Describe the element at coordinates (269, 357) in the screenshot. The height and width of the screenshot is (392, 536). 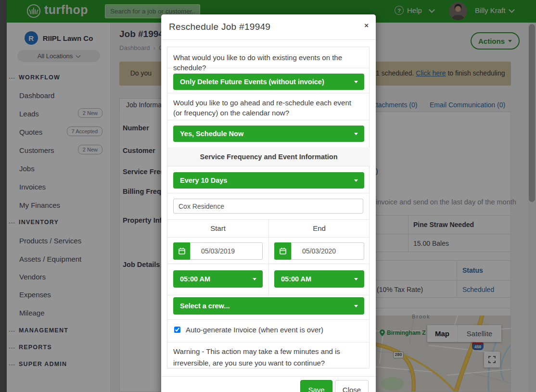
I see `warning-text: Warning - This action may take a few min…` at that location.